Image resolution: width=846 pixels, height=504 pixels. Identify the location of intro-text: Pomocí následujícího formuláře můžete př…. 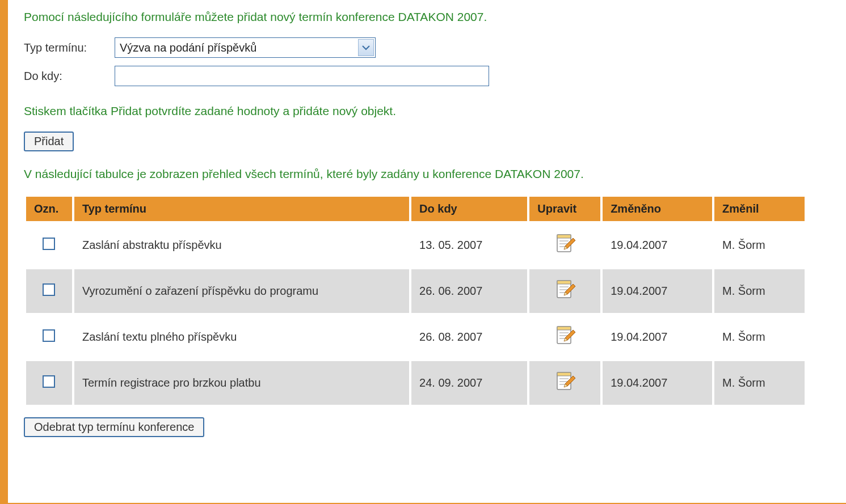
(427, 17).